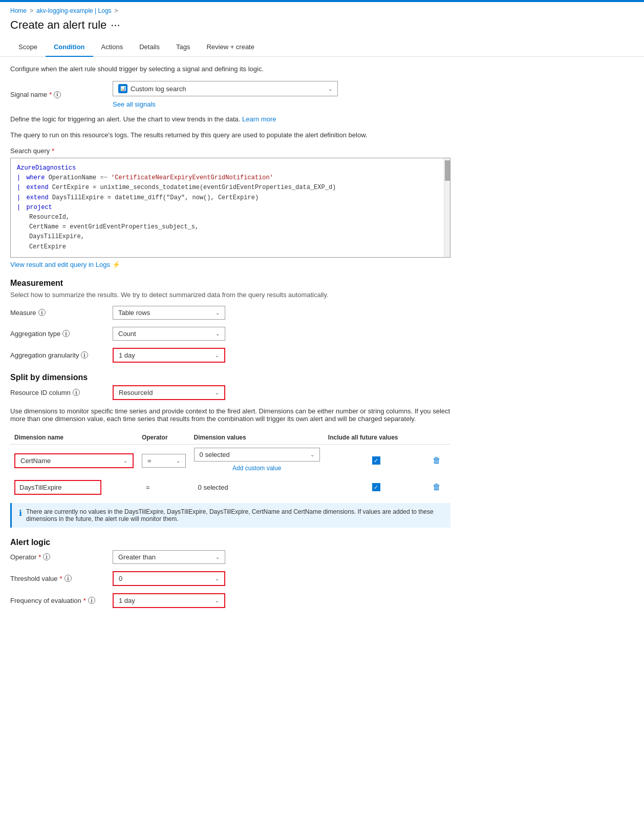  What do you see at coordinates (322, 47) in the screenshot?
I see `tab-bar: Scope Condition Actions Details Tags Rev…` at bounding box center [322, 47].